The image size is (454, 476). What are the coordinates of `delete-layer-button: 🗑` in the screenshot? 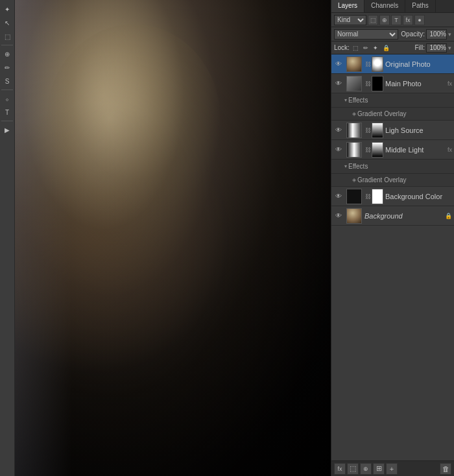 It's located at (446, 469).